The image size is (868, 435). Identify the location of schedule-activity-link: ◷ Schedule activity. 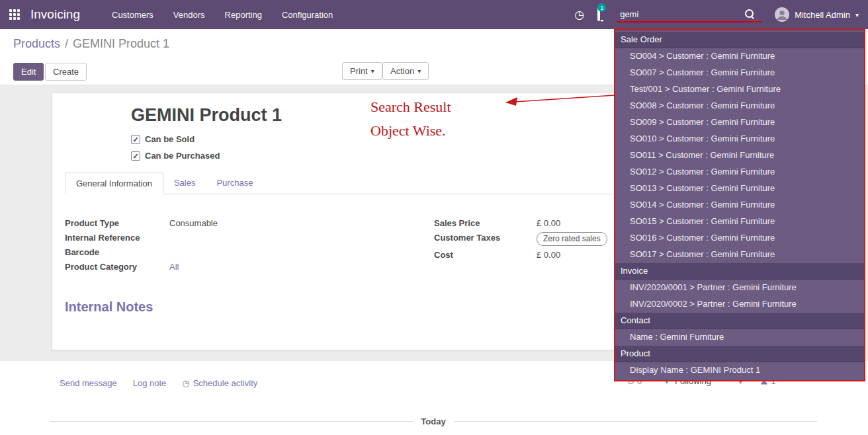
(220, 383).